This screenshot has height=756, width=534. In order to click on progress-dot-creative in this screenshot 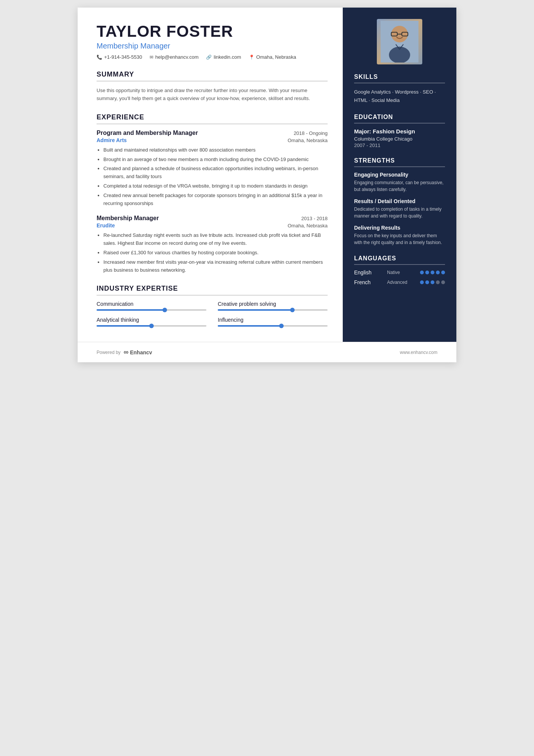, I will do `click(292, 310)`.